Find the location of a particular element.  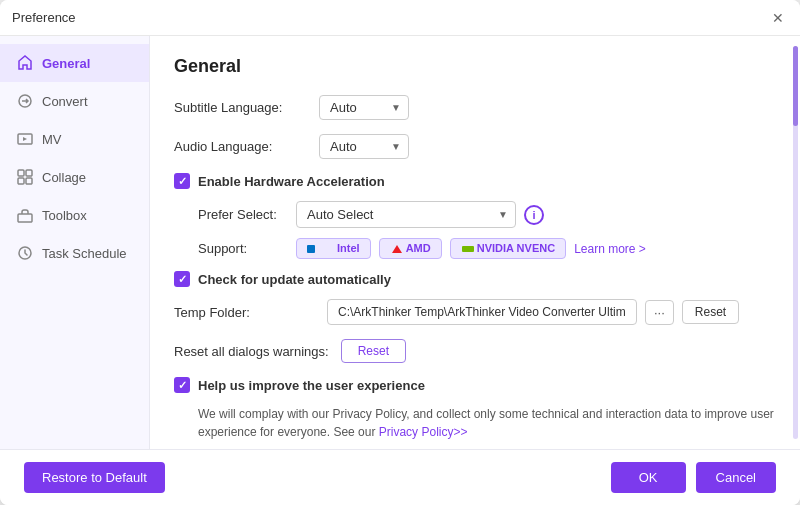

sidebar-label-task-schedule: Task Schedule is located at coordinates (84, 254).